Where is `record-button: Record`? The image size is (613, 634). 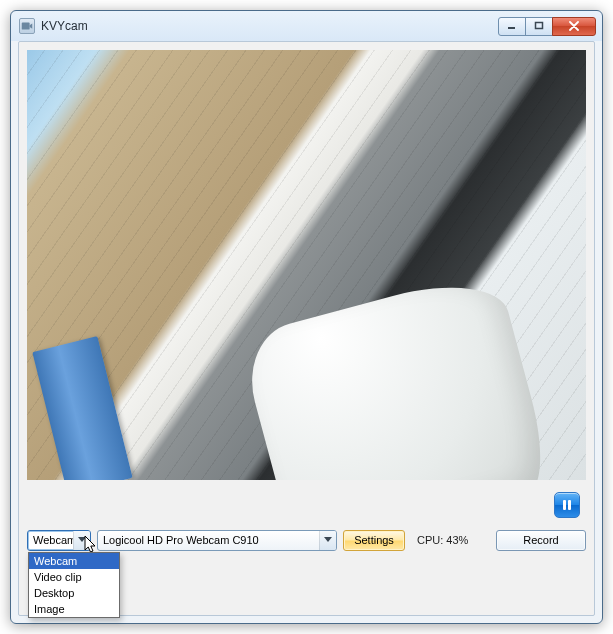 record-button: Record is located at coordinates (541, 540).